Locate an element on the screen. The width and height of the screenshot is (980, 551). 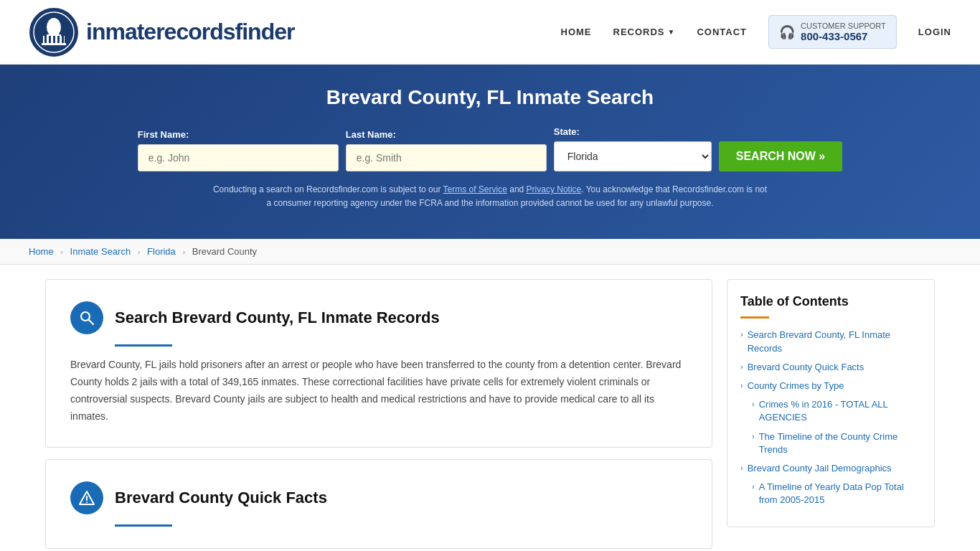
title-underline is located at coordinates (143, 346).